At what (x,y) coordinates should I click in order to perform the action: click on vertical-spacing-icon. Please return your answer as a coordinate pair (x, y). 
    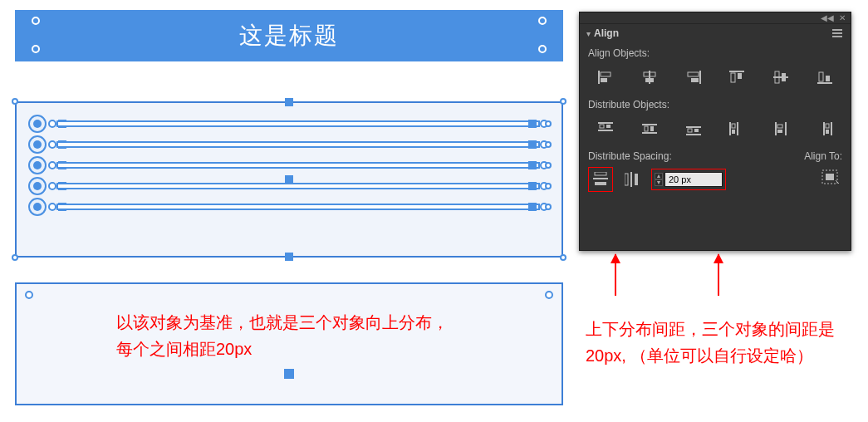
    Looking at the image, I should click on (601, 179).